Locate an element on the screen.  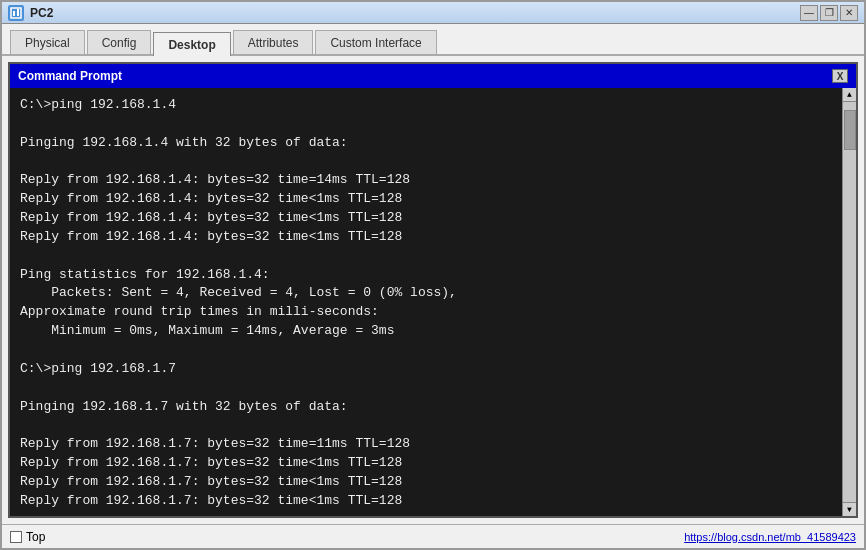
cmd-title-bar: Command Prompt X is located at coordinates (433, 76).